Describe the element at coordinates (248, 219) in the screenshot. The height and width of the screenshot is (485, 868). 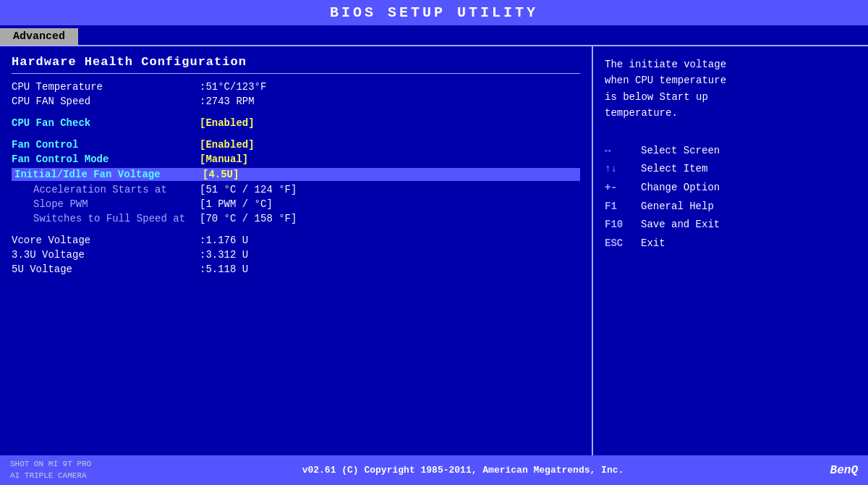
I see `switches-full-speed-value: [70 °C / 158 °F]` at that location.